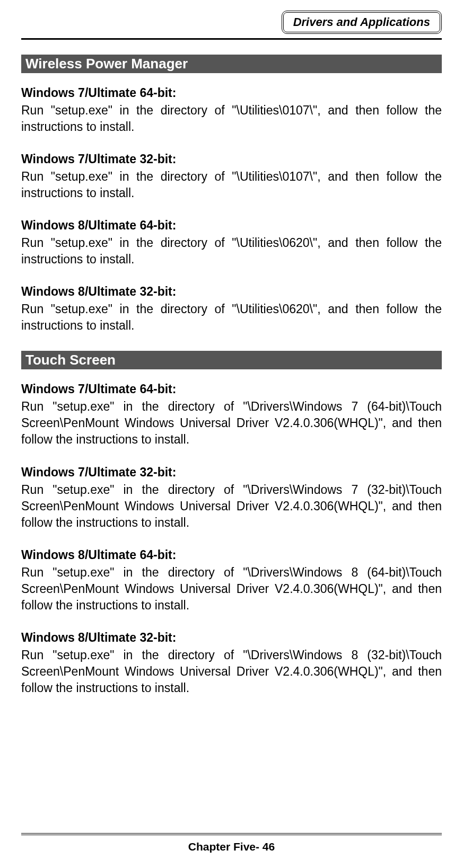 The width and height of the screenshot is (463, 868). What do you see at coordinates (231, 39) in the screenshot?
I see `header-divider` at bounding box center [231, 39].